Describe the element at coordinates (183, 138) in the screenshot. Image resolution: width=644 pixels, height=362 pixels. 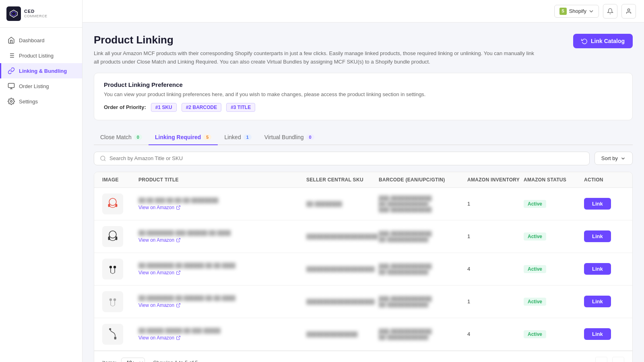
I see `tab-linking-required: Linking Required 5` at that location.